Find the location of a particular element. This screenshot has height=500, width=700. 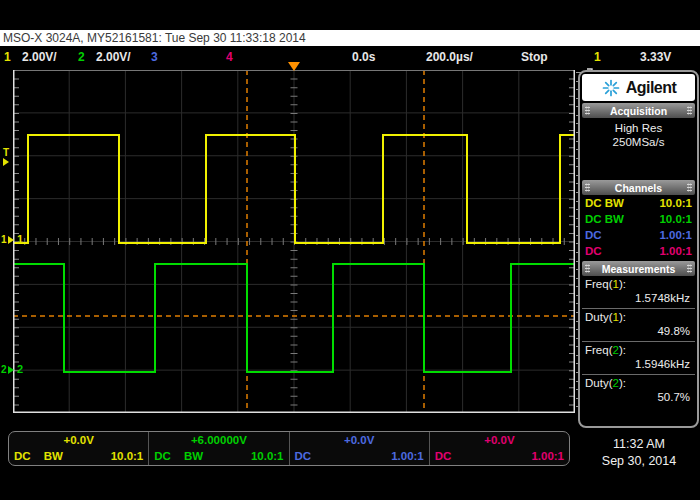

channel-1-ground-marker: 1 is located at coordinates (8, 240).